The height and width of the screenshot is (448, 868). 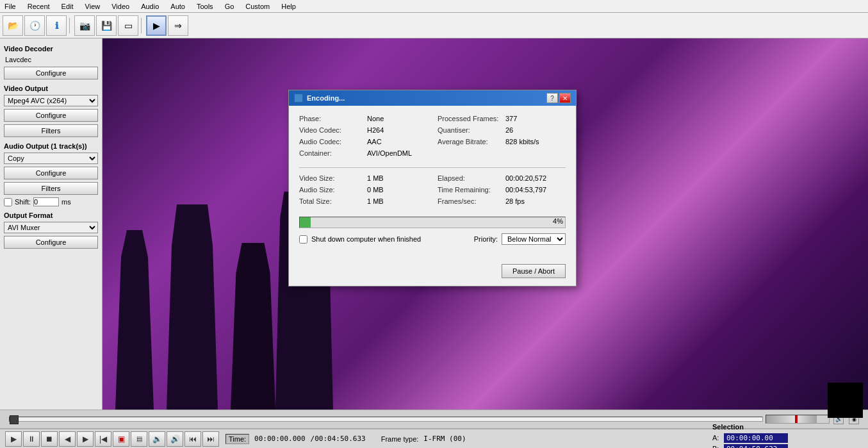 I want to click on dialog-titlebar: Encoding... ? ✕, so click(x=432, y=98).